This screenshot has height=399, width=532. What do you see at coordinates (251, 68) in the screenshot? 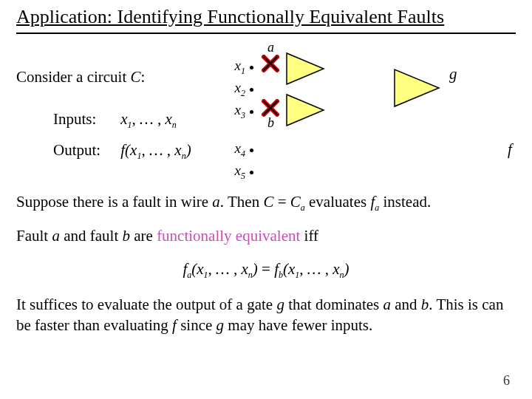
I see `node-x1` at bounding box center [251, 68].